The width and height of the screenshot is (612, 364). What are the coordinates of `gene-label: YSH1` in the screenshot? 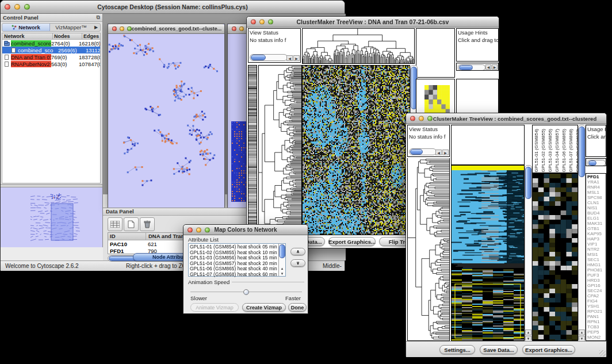 It's located at (596, 306).